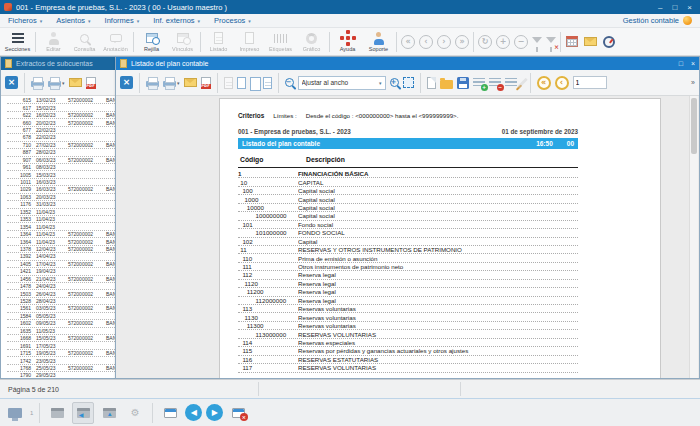 The height and width of the screenshot is (426, 700). Describe the element at coordinates (521, 42) in the screenshot. I see `remove-button: −` at that location.